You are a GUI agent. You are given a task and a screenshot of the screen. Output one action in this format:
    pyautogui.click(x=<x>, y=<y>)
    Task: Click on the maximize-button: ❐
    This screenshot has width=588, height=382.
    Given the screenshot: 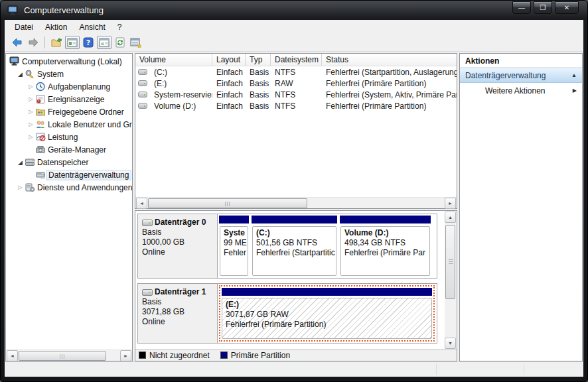 What is the action you would take?
    pyautogui.click(x=543, y=8)
    